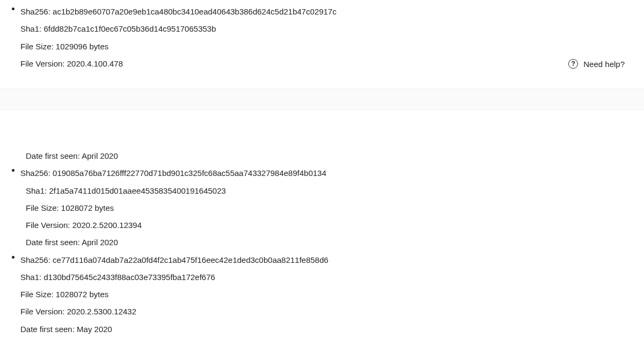  Describe the element at coordinates (95, 63) in the screenshot. I see `fileversion-value: 2020.4.100.478` at that location.